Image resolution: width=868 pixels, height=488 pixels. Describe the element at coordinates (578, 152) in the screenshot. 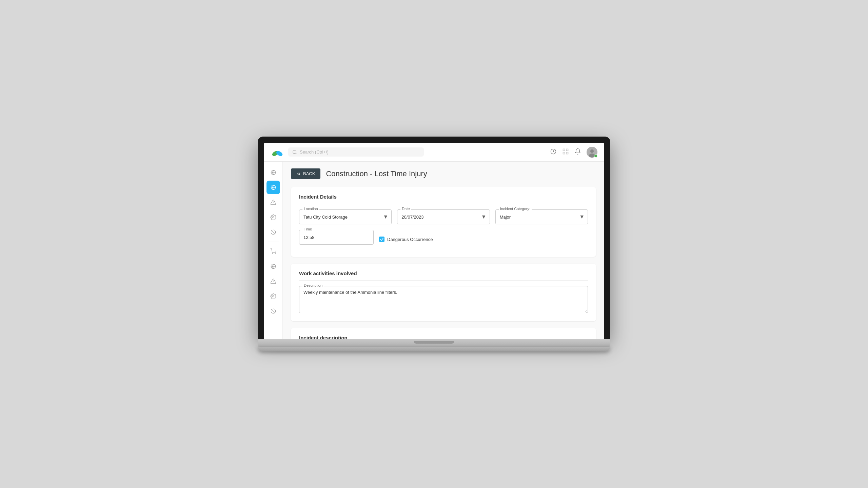

I see `bell-icon` at that location.